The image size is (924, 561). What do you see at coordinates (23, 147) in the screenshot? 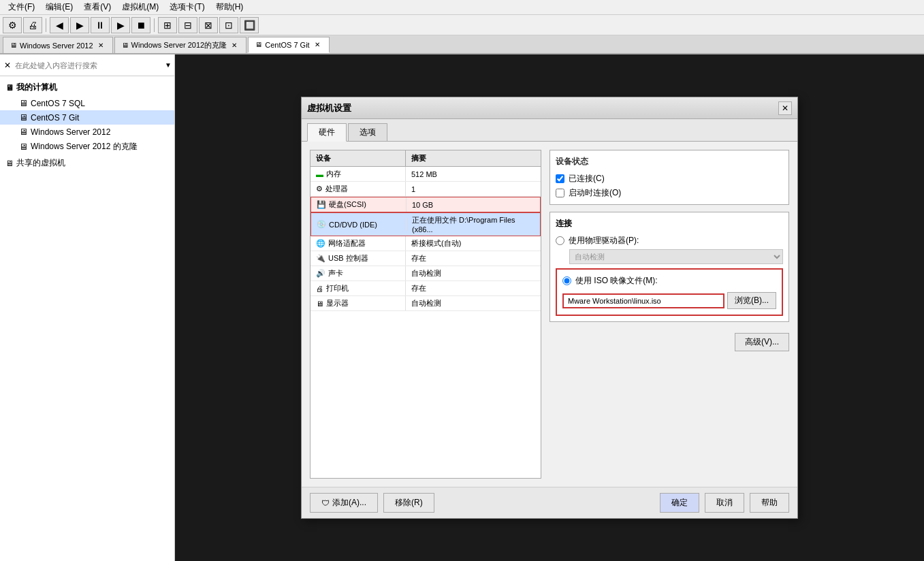
I see `tree-icon-3: 🖥` at bounding box center [23, 147].